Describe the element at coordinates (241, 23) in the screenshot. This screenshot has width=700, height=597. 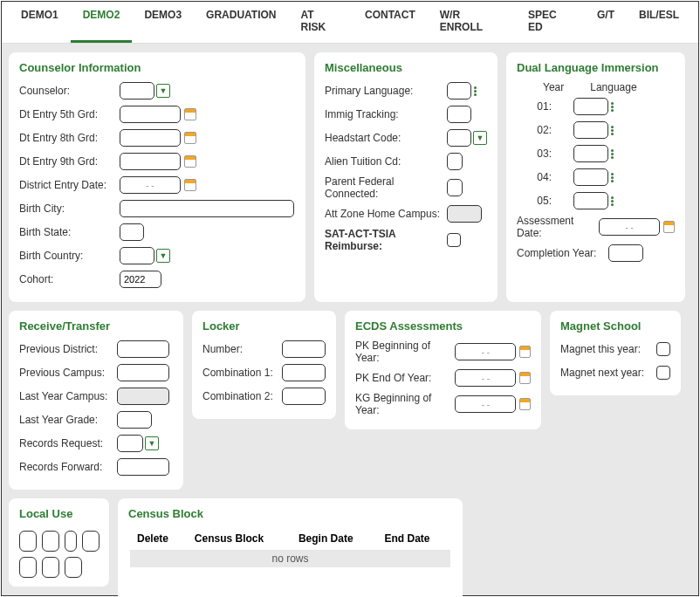
I see `tab-graduation: GRADUATION` at that location.